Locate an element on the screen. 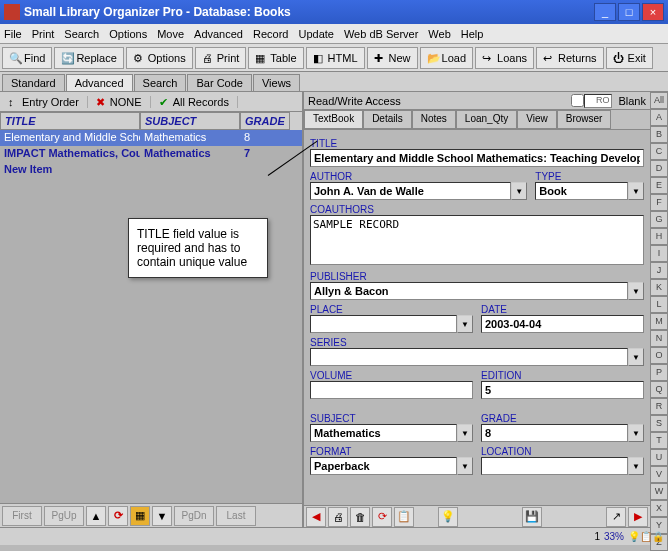 This screenshot has height=551, width=668. alpha-w: W is located at coordinates (659, 492).